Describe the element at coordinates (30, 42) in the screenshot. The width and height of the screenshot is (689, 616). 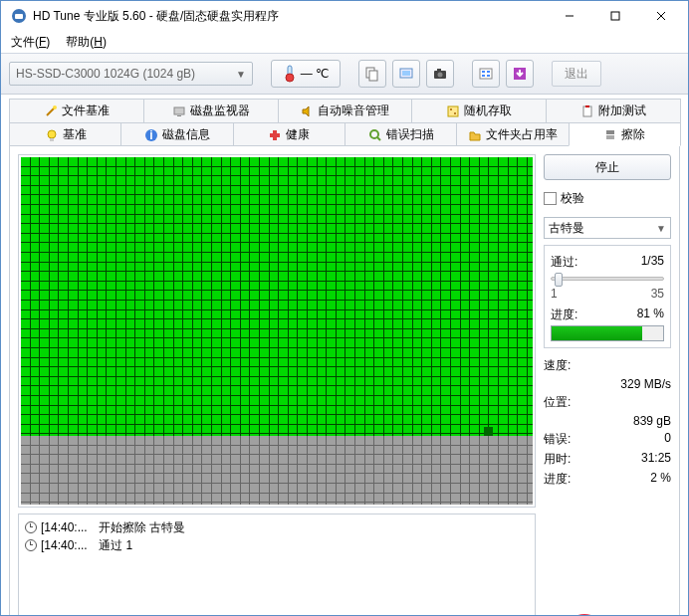
I see `menu-file: 文件(F)` at that location.